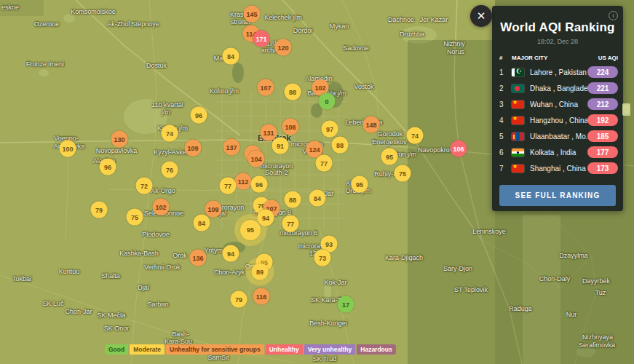 This screenshot has height=364, width=634. Describe the element at coordinates (111, 276) in the screenshot. I see `map-place-label: Shalta` at that location.